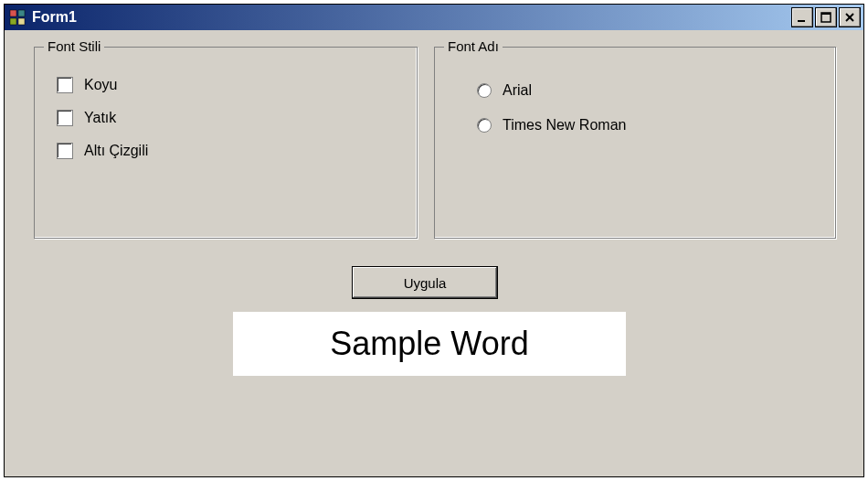 This screenshot has height=481, width=868. What do you see at coordinates (429, 344) in the screenshot?
I see `sample-text: Sample Word` at bounding box center [429, 344].